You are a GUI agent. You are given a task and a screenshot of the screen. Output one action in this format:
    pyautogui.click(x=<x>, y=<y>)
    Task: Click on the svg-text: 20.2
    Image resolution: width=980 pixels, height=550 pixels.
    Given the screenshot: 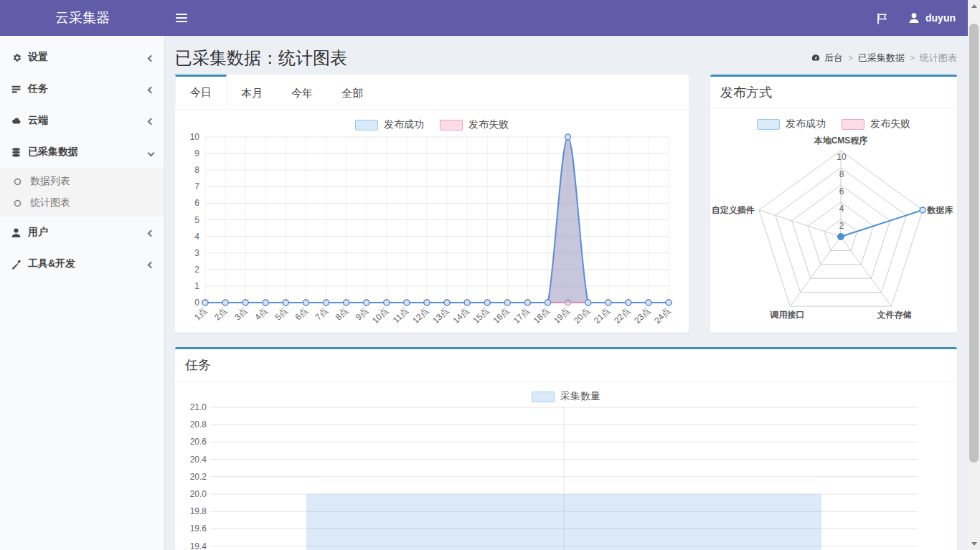 What is the action you would take?
    pyautogui.click(x=199, y=477)
    